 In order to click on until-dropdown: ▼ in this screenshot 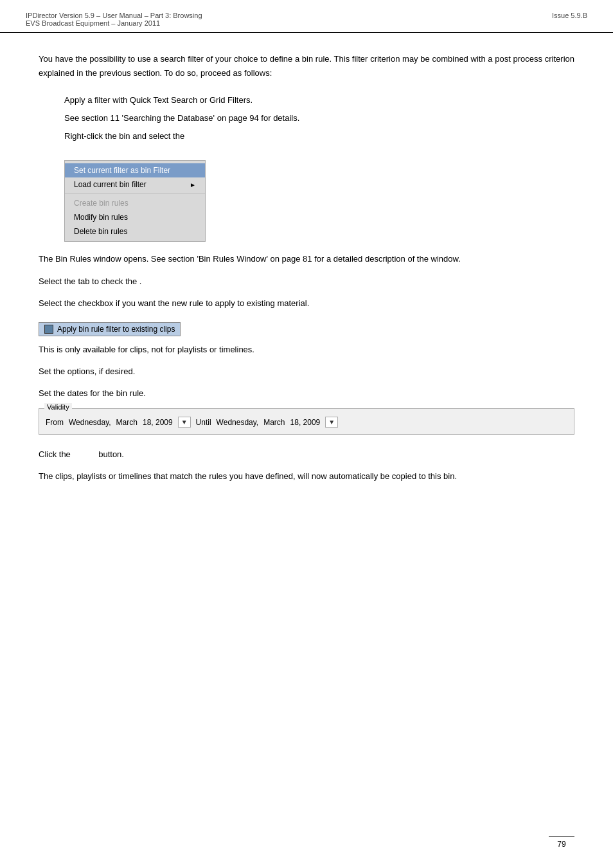, I will do `click(332, 422)`.